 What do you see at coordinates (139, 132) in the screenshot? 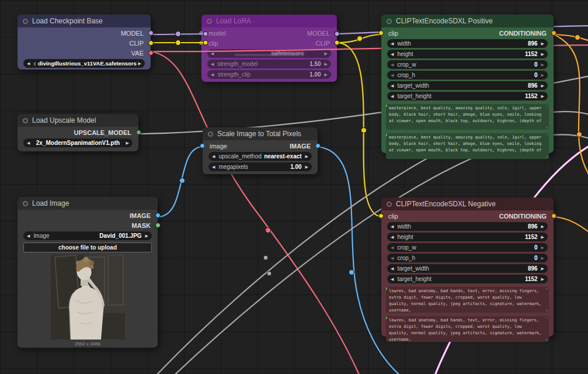
I see `upscale-model-output-socket` at bounding box center [139, 132].